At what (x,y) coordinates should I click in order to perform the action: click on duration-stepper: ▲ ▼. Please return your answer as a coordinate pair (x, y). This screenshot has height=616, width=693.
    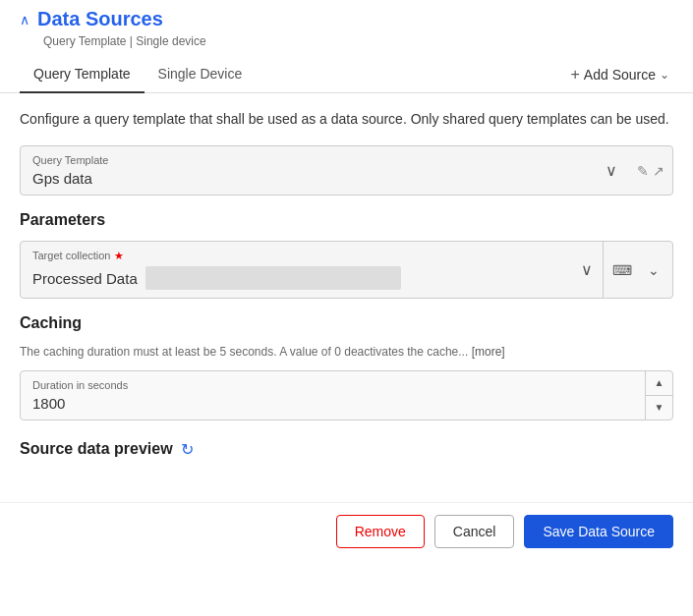
    Looking at the image, I should click on (659, 395).